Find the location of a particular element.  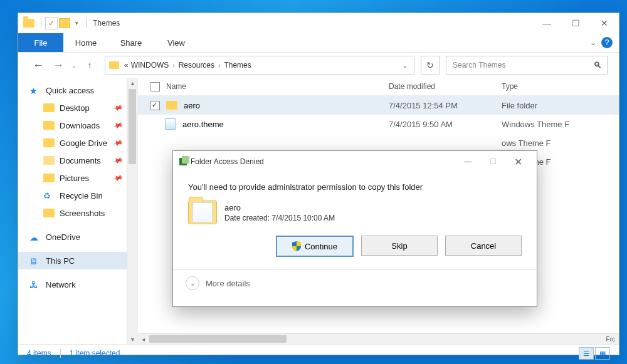

column-headers: Name Date modified Type is located at coordinates (379, 86).